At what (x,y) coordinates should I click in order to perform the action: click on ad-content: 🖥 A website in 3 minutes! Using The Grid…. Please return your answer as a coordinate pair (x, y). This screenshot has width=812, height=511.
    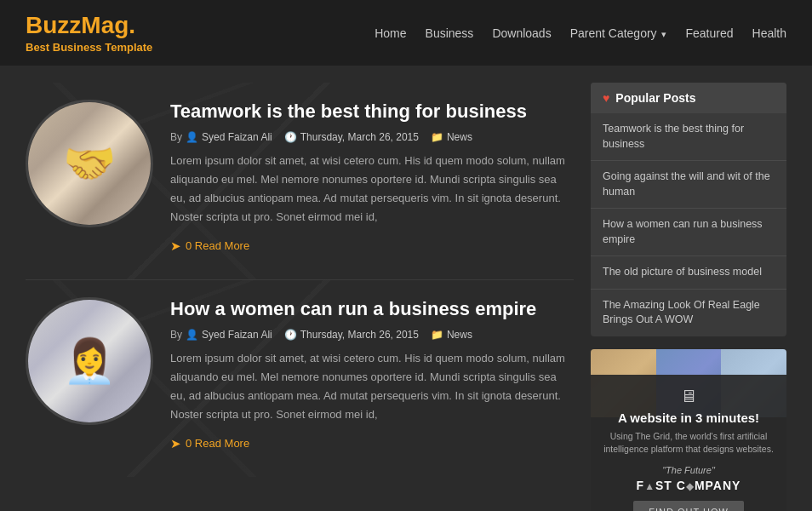
    Looking at the image, I should click on (689, 443).